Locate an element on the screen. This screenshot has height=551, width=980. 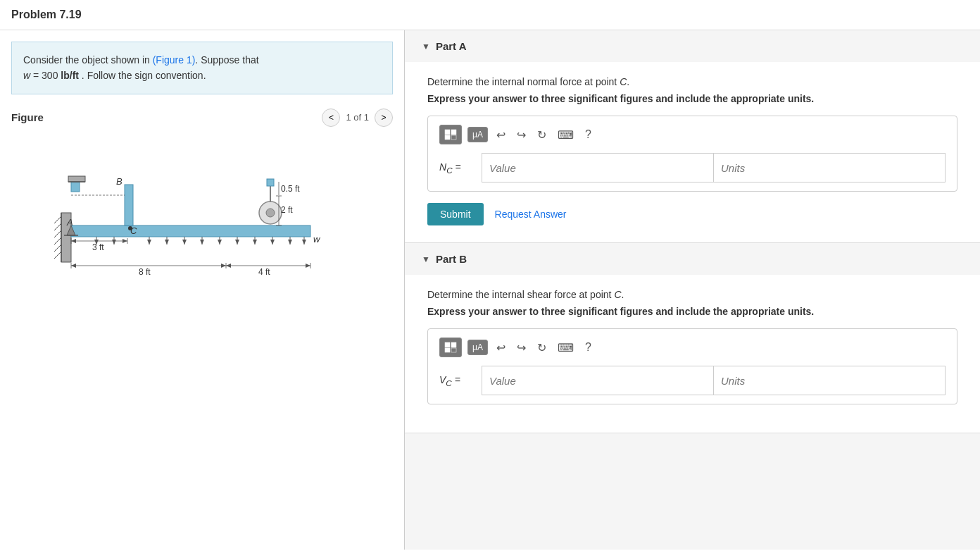
part-b-mu-button: μΑ is located at coordinates (477, 347).